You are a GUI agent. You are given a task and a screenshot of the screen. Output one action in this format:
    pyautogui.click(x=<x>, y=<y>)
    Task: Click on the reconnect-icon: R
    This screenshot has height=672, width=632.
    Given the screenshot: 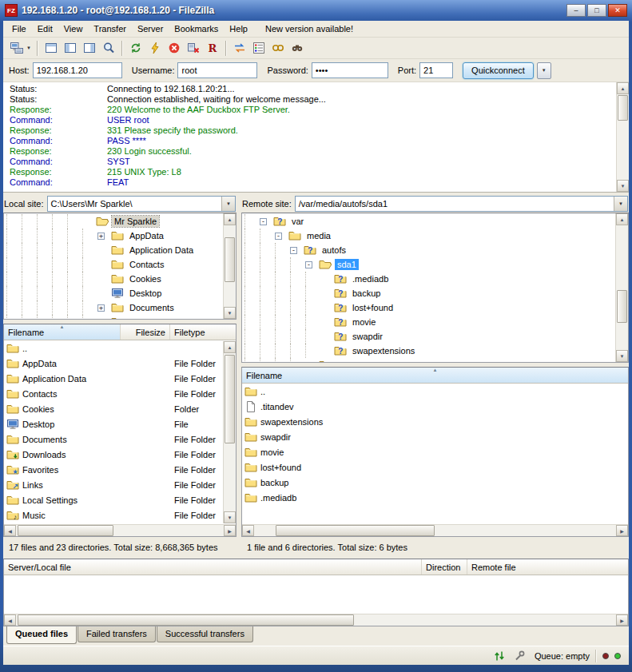 What is the action you would take?
    pyautogui.click(x=213, y=48)
    